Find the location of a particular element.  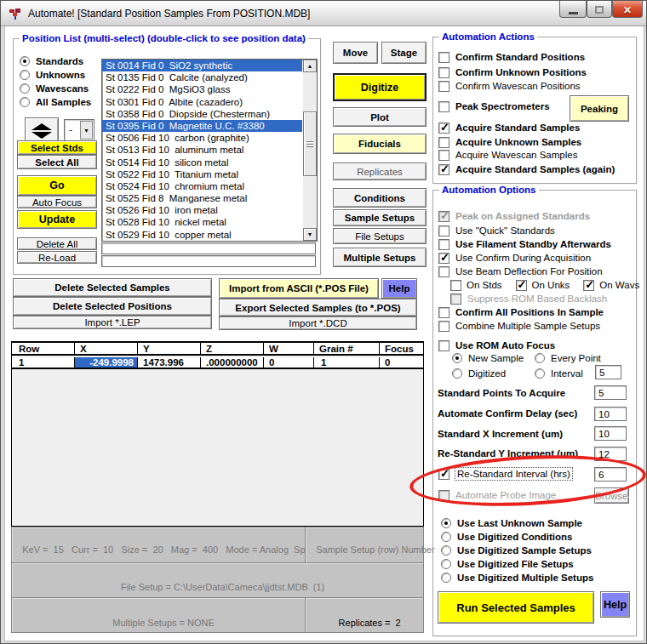

checkbox-use-rom-auto-focus: Use ROM Auto Focus is located at coordinates (497, 345).